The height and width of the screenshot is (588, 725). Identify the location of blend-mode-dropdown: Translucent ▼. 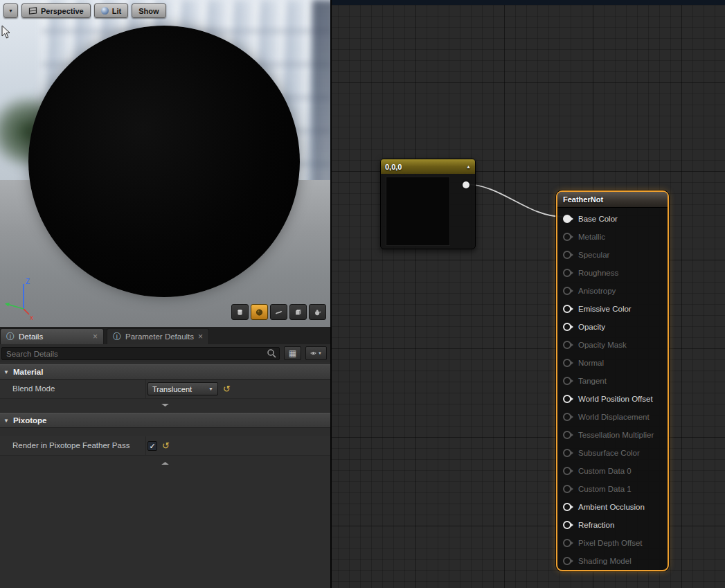
(183, 389).